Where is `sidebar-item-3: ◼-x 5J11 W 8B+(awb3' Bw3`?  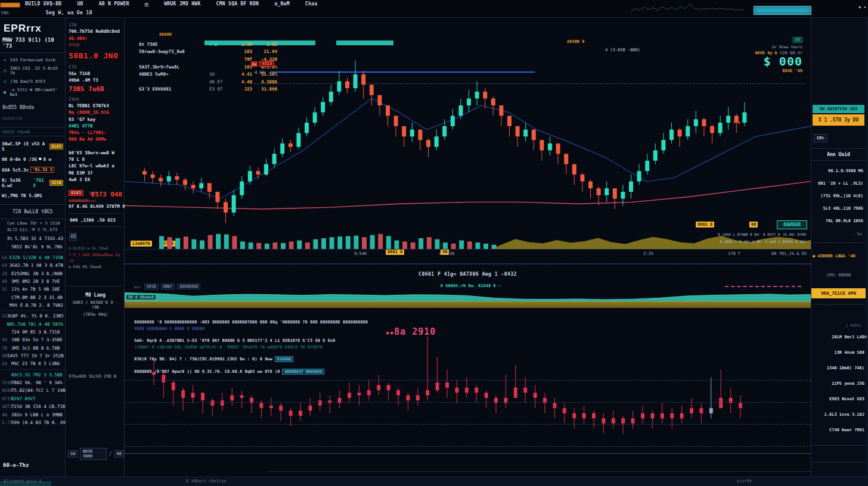
sidebar-item-3: ◼-x 5J11 W 8B+(awb3' Bw3 is located at coordinates (33, 92).